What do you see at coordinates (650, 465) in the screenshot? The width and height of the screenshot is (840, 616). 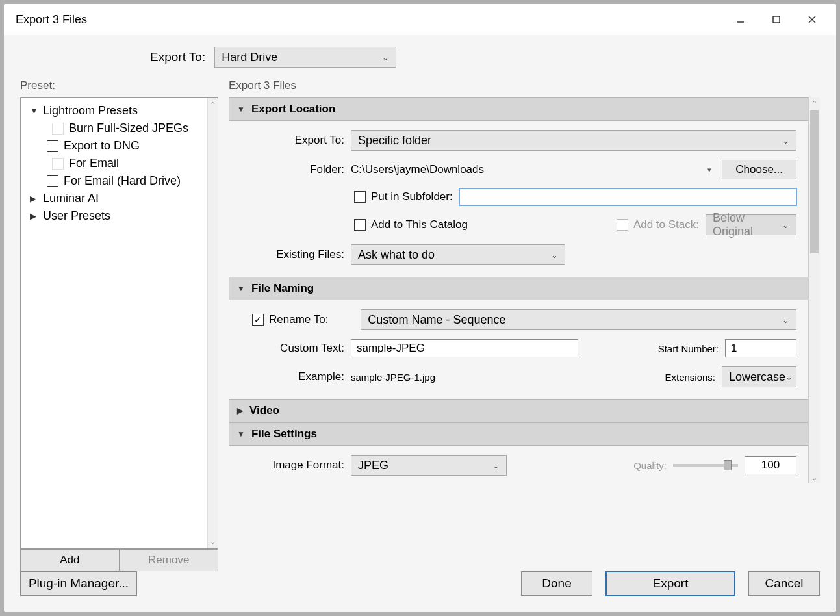 I see `quality-label: Quality:` at bounding box center [650, 465].